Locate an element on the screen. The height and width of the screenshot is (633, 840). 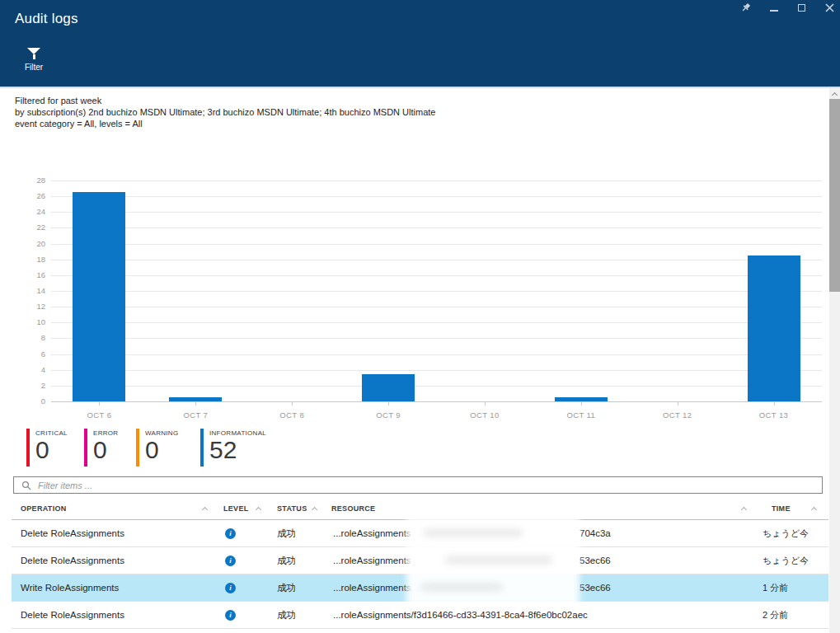
y-axis-label: 24 is located at coordinates (23, 211).